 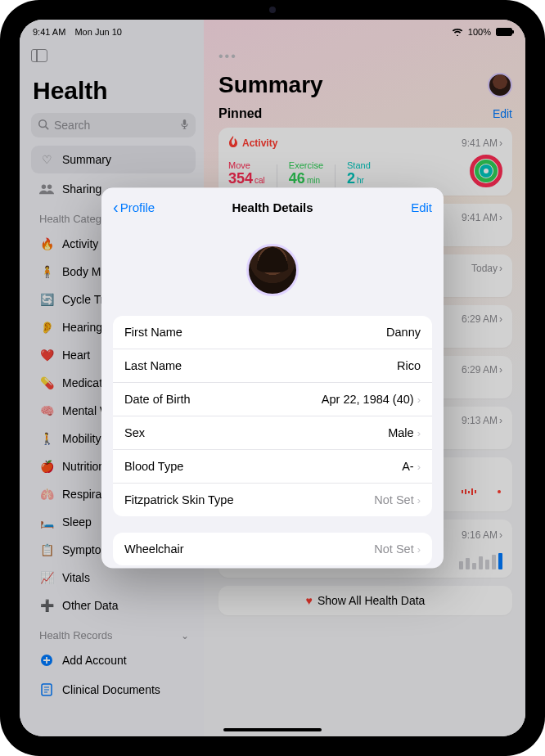 I want to click on detail-row-first-name: First NameDanny, so click(x=272, y=332).